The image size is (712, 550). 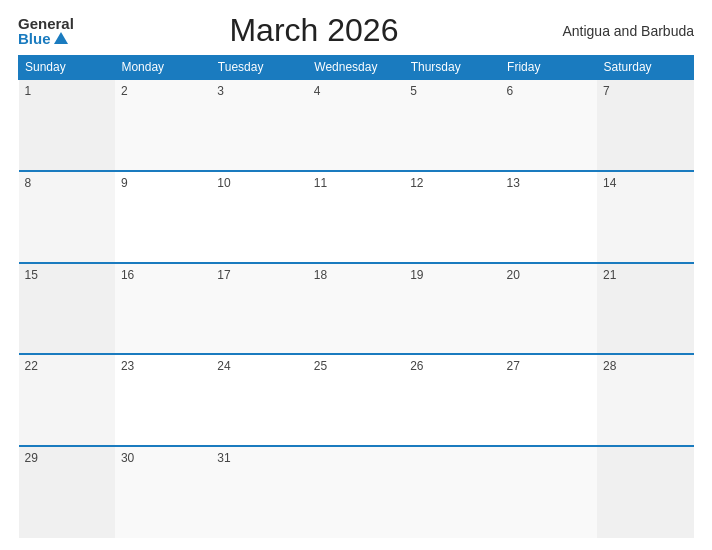 I want to click on day-number: 1, so click(x=28, y=91).